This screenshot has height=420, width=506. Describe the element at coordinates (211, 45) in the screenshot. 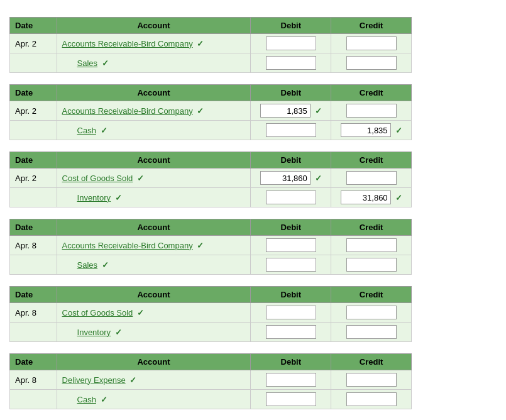

I see `journal-table-1: DateAccountDebitCreditApr. 2Accounts Rec…` at that location.